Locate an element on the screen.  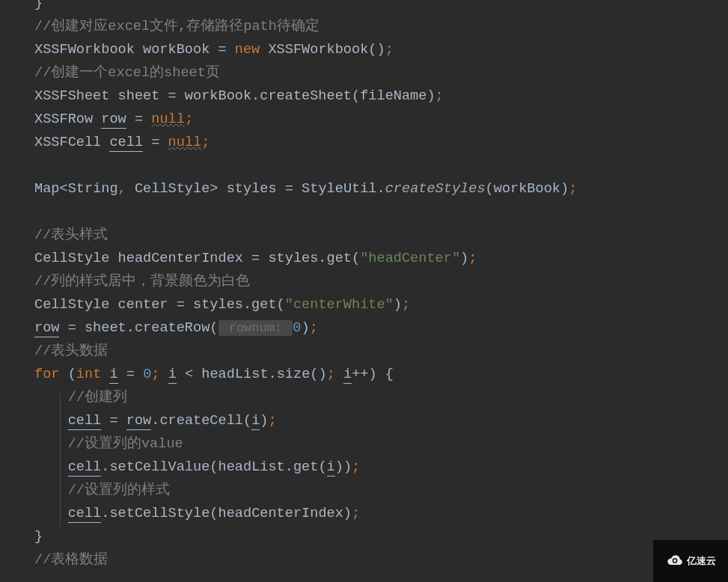
code-line: CellStyle headCenterIndex = styles.get("… is located at coordinates (256, 259).